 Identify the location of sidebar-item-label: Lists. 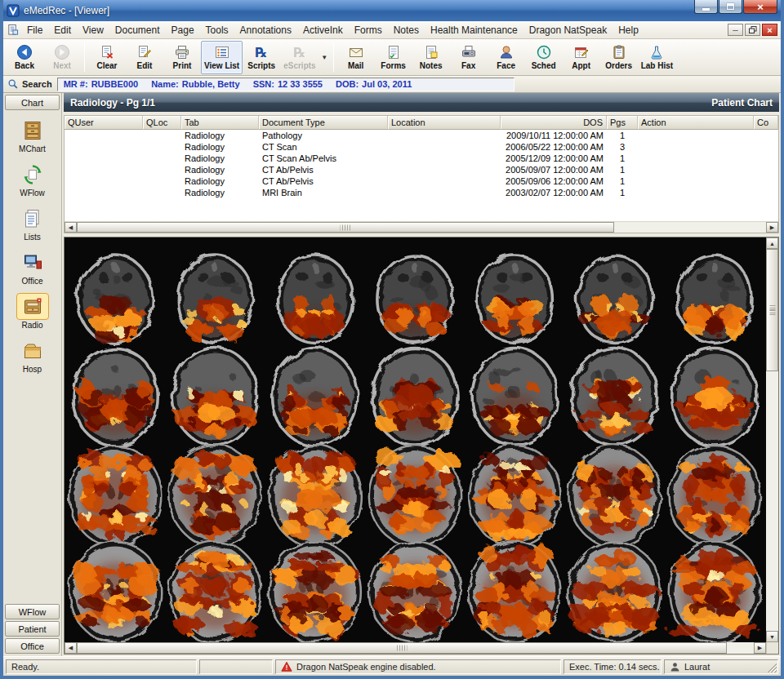
(33, 237).